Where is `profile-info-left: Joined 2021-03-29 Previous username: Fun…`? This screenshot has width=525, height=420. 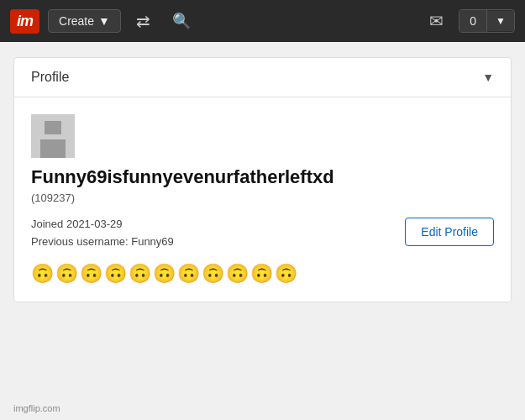 profile-info-left: Joined 2021-03-29 Previous username: Fun… is located at coordinates (102, 233).